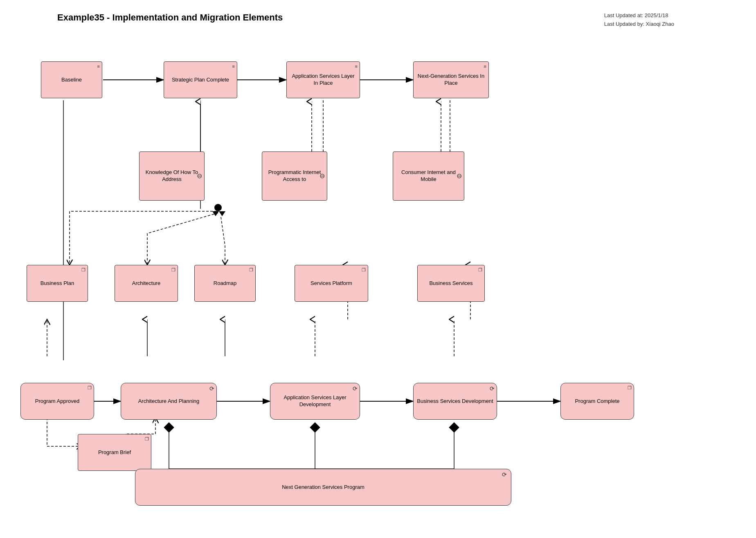 Image resolution: width=756 pixels, height=538 pixels. I want to click on fork-triangle-right, so click(222, 214).